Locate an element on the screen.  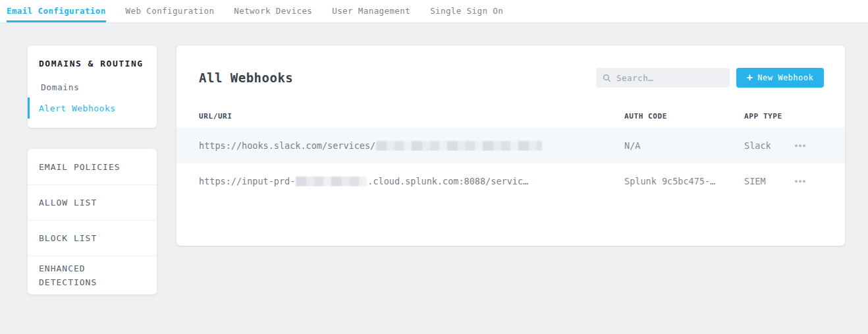
column-header-auth-code: AUTH CODE is located at coordinates (645, 116).